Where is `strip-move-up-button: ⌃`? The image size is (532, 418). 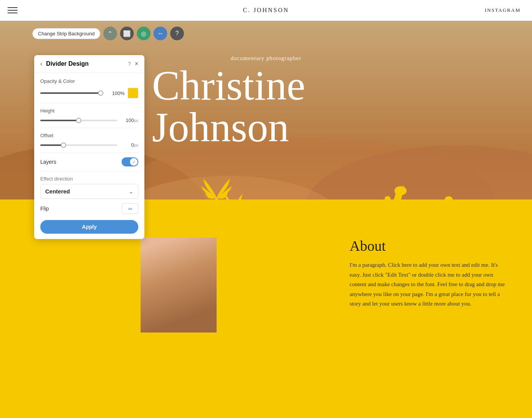
strip-move-up-button: ⌃ is located at coordinates (110, 33).